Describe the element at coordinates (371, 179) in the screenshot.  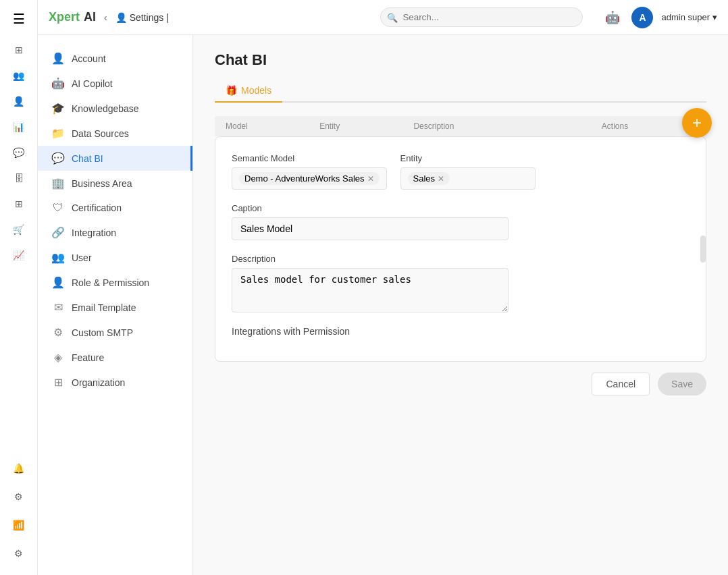
I see `semantic-model-chip-close: ✕` at that location.